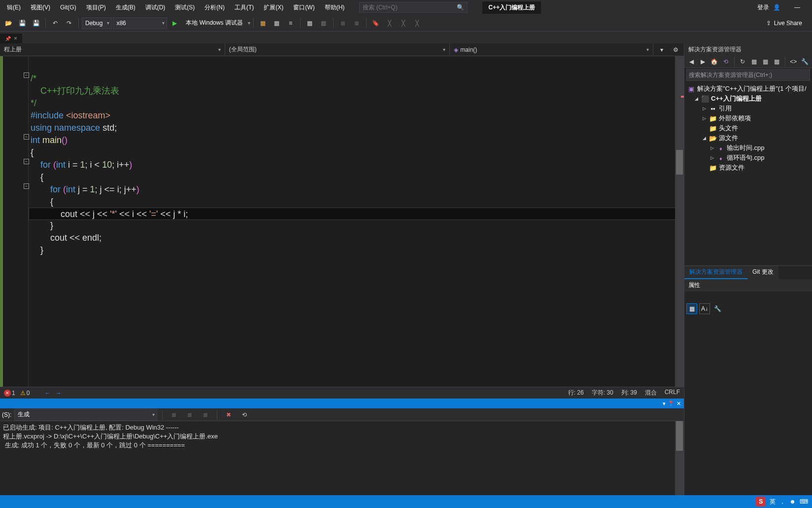  What do you see at coordinates (25, 393) in the screenshot?
I see `warning-count: ⚠ 0` at bounding box center [25, 393].